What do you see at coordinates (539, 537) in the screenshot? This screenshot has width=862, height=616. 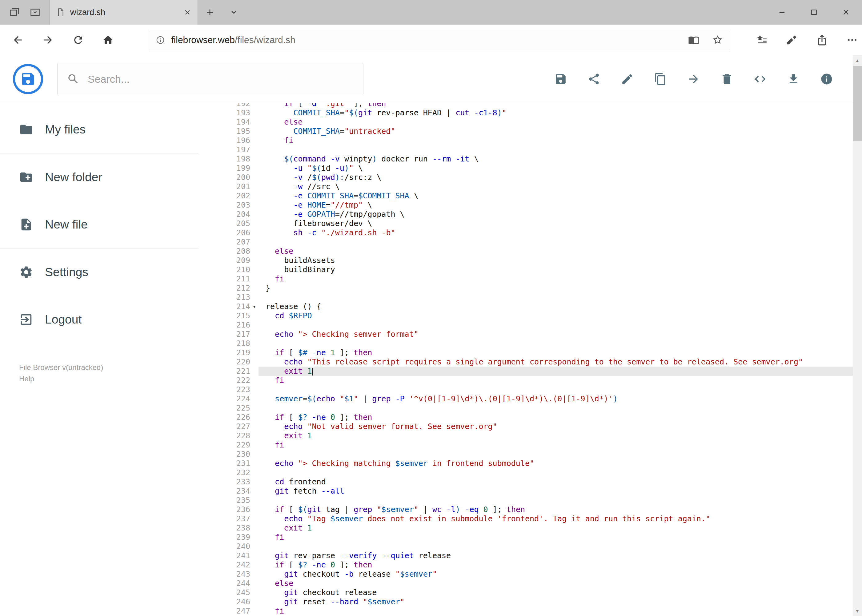 I see `code-line-239: 239 fi` at bounding box center [539, 537].